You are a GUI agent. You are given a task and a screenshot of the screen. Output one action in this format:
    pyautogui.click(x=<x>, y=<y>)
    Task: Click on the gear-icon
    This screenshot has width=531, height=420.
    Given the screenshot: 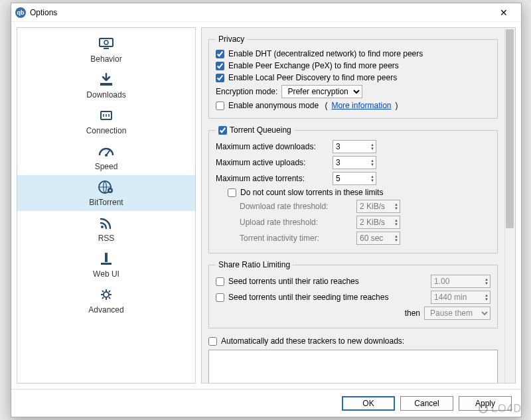 What is the action you would take?
    pyautogui.click(x=106, y=295)
    